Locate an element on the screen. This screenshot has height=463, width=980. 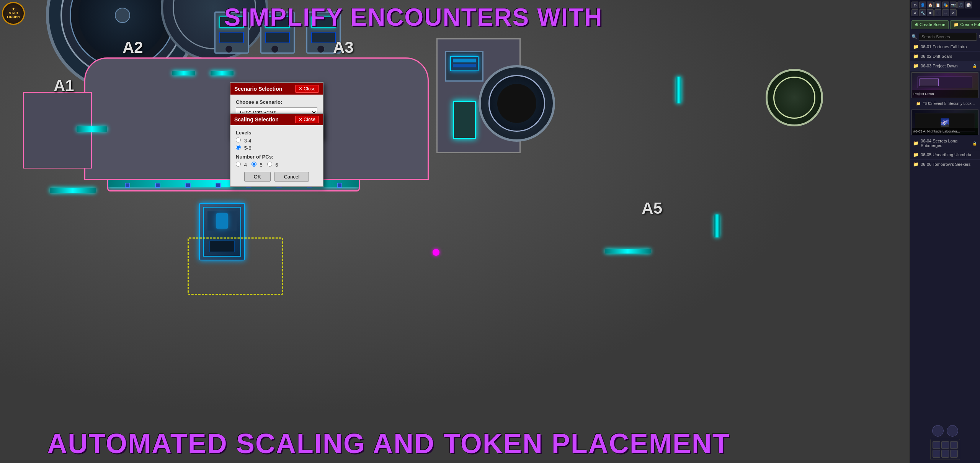
project-dawn-preview: Project Dawn is located at coordinates (945, 85).